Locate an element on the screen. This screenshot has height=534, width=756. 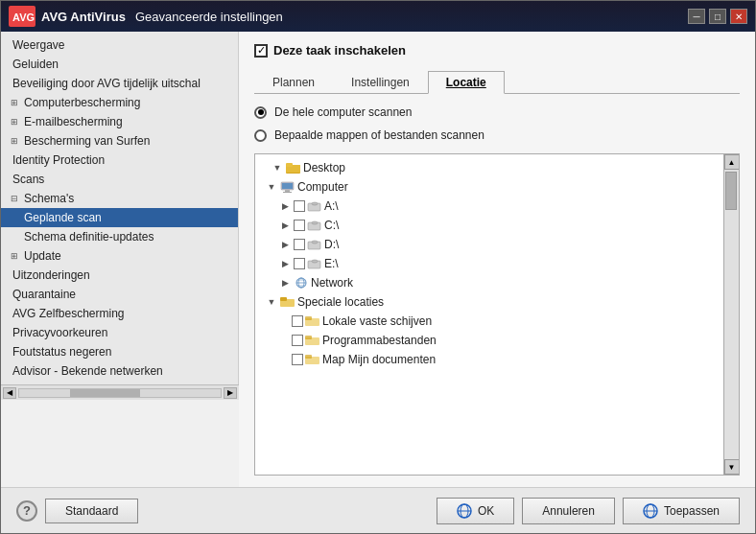
tree-item-network: ▶ Network is located at coordinates (489, 283).